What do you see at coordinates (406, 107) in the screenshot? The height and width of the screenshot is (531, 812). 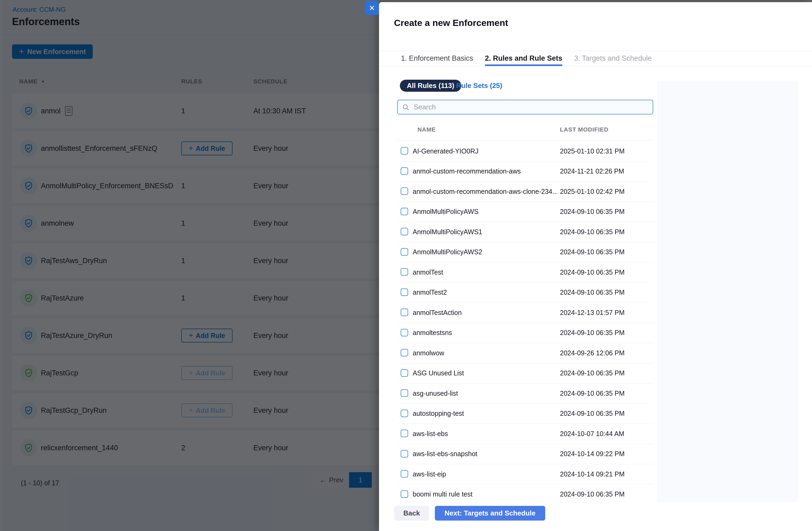 I see `search-icon` at bounding box center [406, 107].